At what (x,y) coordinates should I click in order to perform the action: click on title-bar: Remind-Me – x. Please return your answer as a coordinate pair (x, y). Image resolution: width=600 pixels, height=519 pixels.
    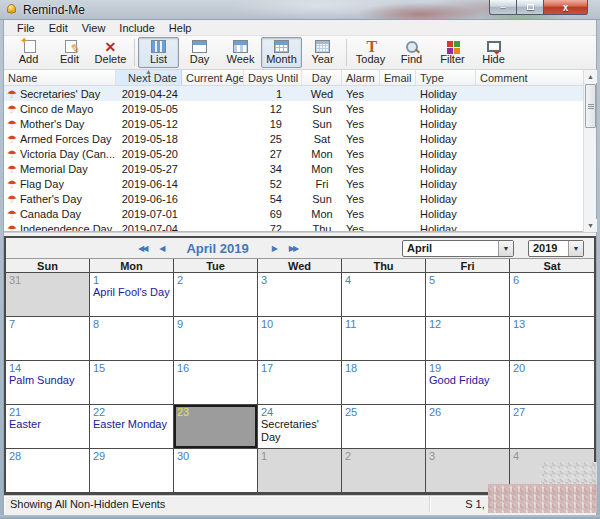
    Looking at the image, I should click on (300, 10).